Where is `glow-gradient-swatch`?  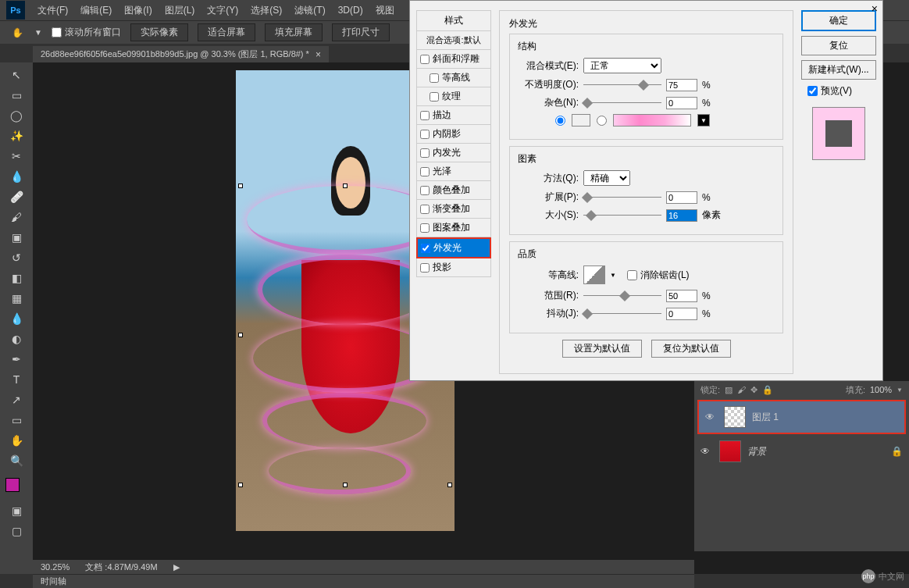
glow-gradient-swatch is located at coordinates (652, 120).